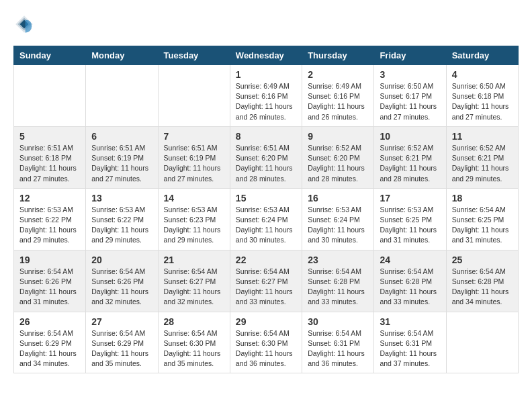  Describe the element at coordinates (193, 342) in the screenshot. I see `calendar-cell: 28Sunrise: 6:54 AM Sunset: 6:30 PM Dayli…` at that location.